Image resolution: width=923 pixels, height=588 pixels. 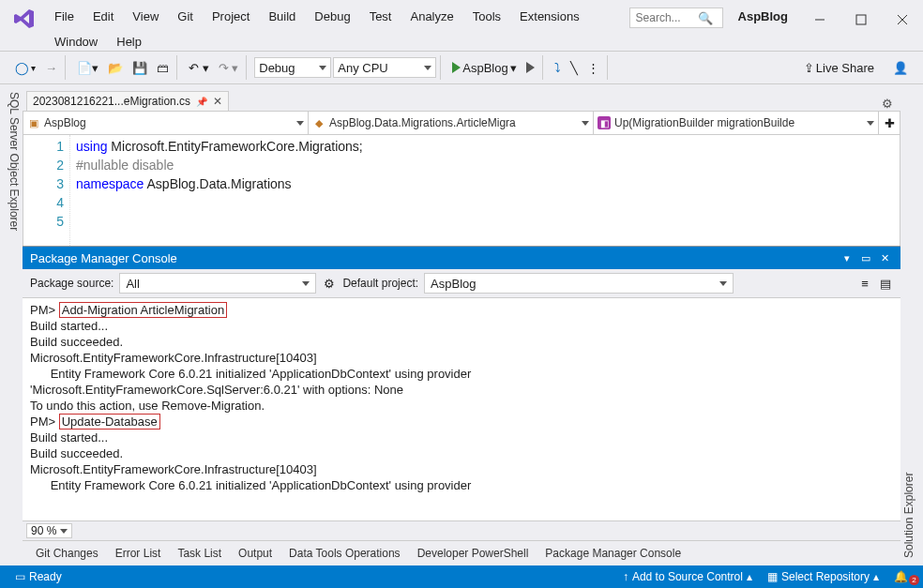 I want to click on save-all-icon: 🗃, so click(x=163, y=68).